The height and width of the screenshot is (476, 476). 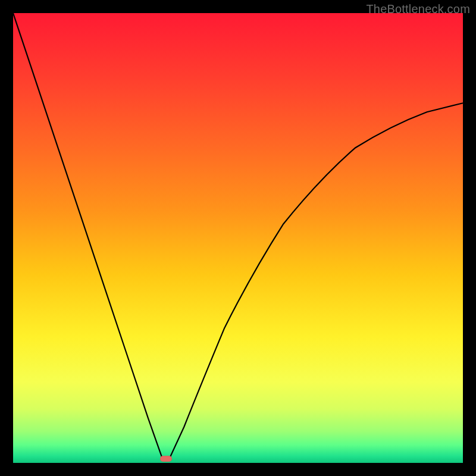 What do you see at coordinates (166, 459) in the screenshot?
I see `bottleneck-marker` at bounding box center [166, 459].